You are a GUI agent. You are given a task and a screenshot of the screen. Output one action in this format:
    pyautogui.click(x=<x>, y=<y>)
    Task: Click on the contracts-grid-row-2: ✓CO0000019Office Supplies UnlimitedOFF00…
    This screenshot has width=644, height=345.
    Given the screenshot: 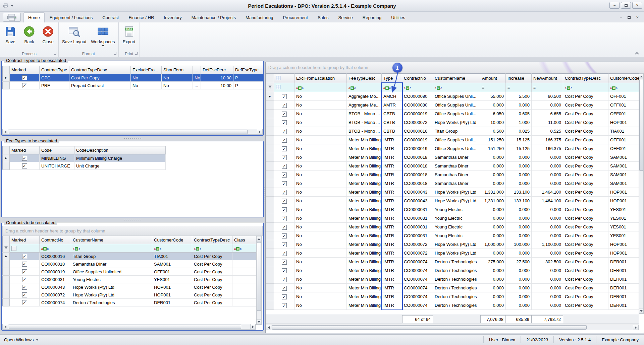 What is the action you would take?
    pyautogui.click(x=129, y=272)
    